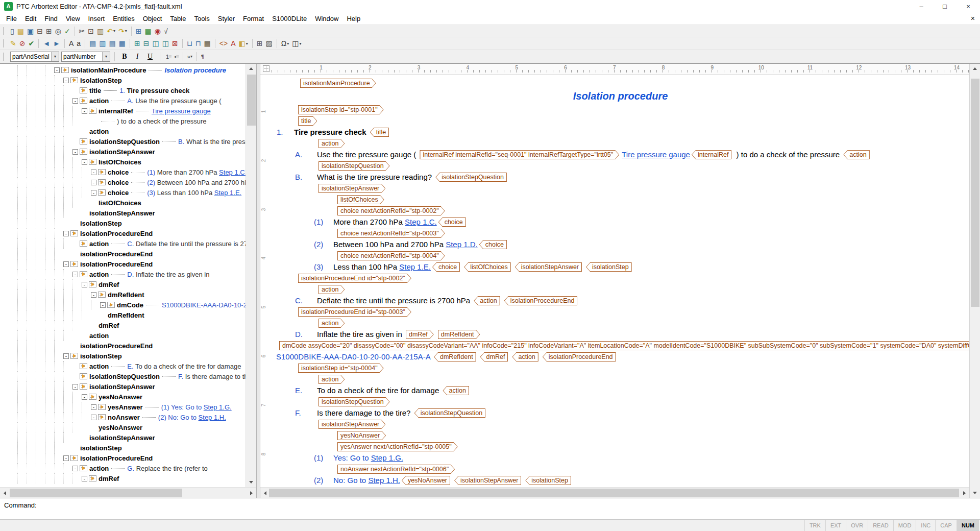 The image size is (980, 531). What do you see at coordinates (224, 43) in the screenshot?
I see `show-tags-icon: <>` at bounding box center [224, 43].